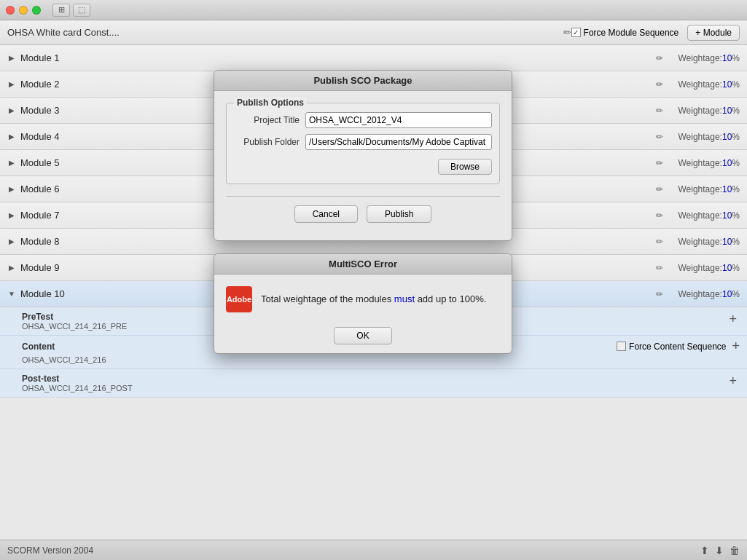 Image resolution: width=747 pixels, height=560 pixels. Describe the element at coordinates (326, 214) in the screenshot. I see `cancel-button: Cancel` at that location.